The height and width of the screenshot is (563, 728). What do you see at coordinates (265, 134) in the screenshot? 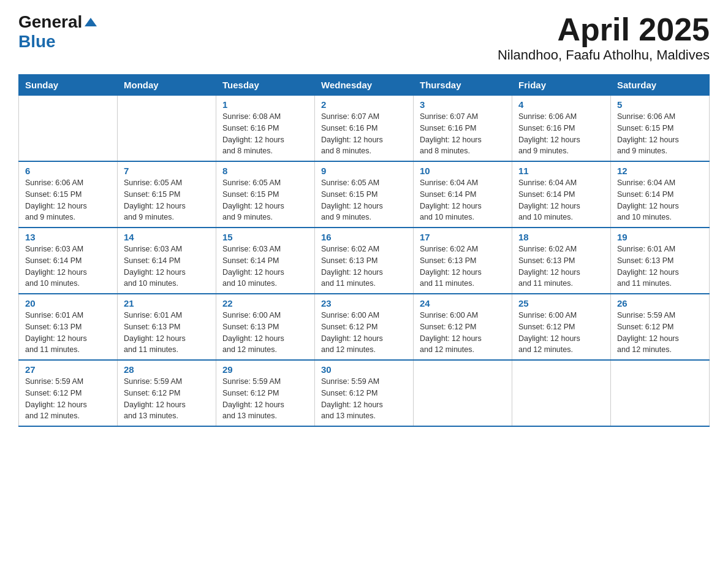
I see `day-info: Sunrise: 6:08 AMSunset: 6:16 PMDaylight:…` at bounding box center [265, 134].